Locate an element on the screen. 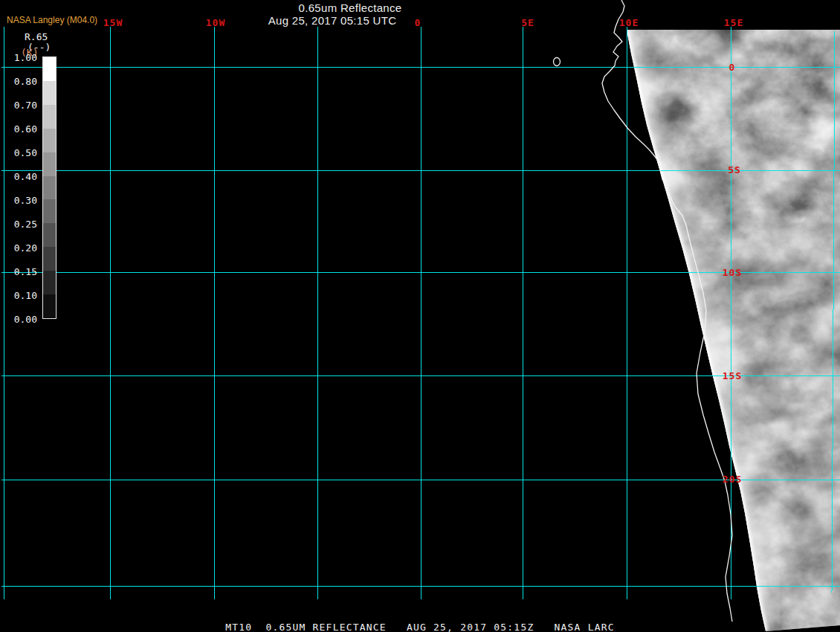 This screenshot has height=632, width=840. footer-caption: MT10 0.65UM REFLECTANCE AUG 25, 2017 05:… is located at coordinates (420, 627).